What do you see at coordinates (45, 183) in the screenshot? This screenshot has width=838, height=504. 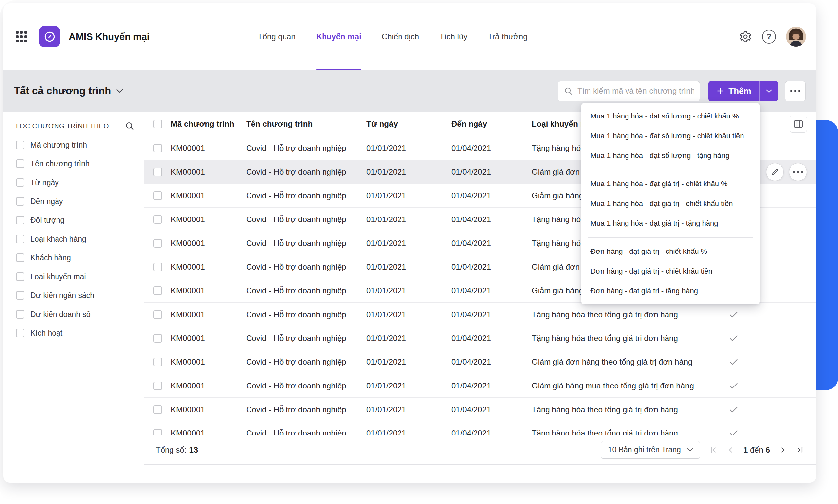 I see `filter-option-label: Từ ngày` at bounding box center [45, 183].